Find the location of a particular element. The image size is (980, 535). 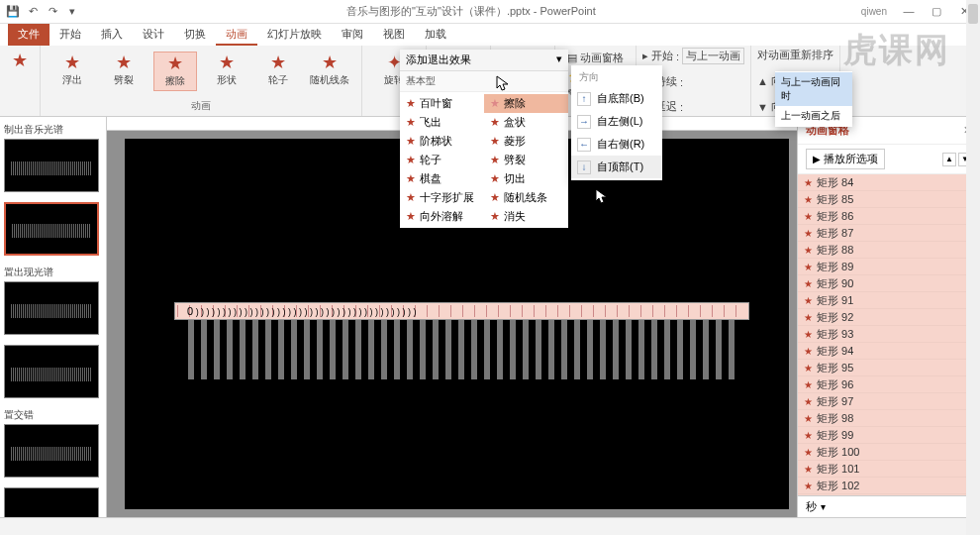

animation-item: ★矩形 88 is located at coordinates (889, 250).